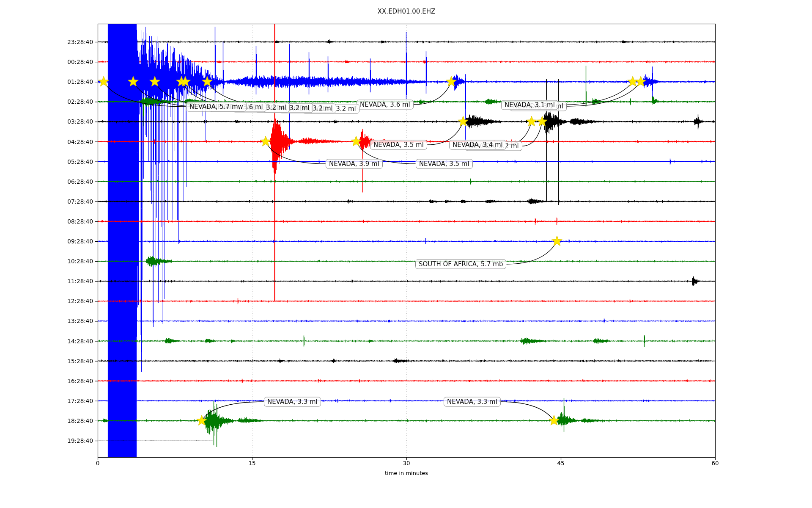 Image resolution: width=812 pixels, height=508 pixels. Describe the element at coordinates (70, 301) in the screenshot. I see `y-tick-label: 12:28:40` at that location.